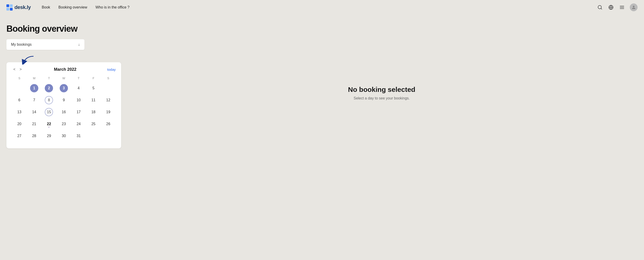 The image size is (644, 260). What do you see at coordinates (94, 100) in the screenshot?
I see `cal-cell-11: 11` at bounding box center [94, 100].